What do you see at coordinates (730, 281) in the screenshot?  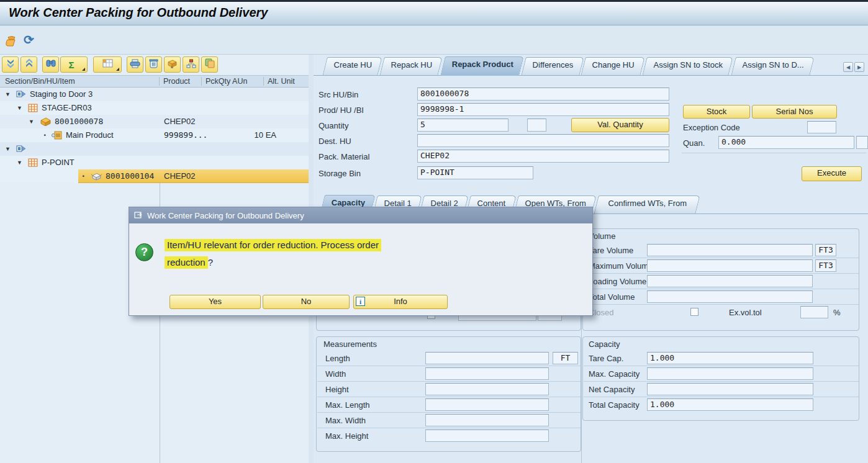 I see `loading-volume-field` at bounding box center [730, 281].